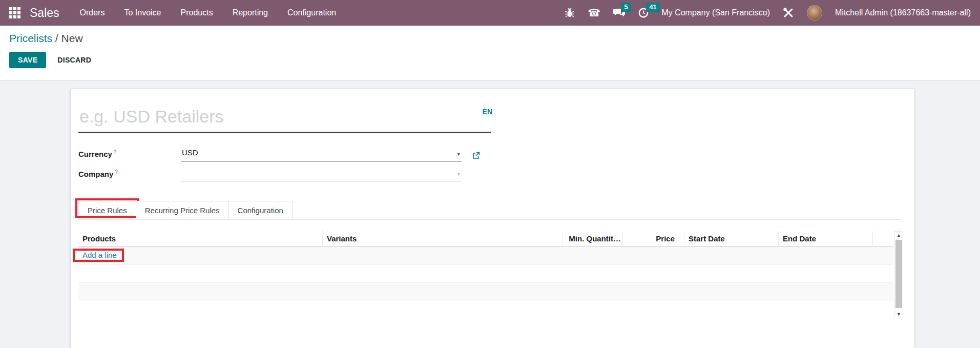  I want to click on company-field-row: Company? ▾, so click(490, 175).